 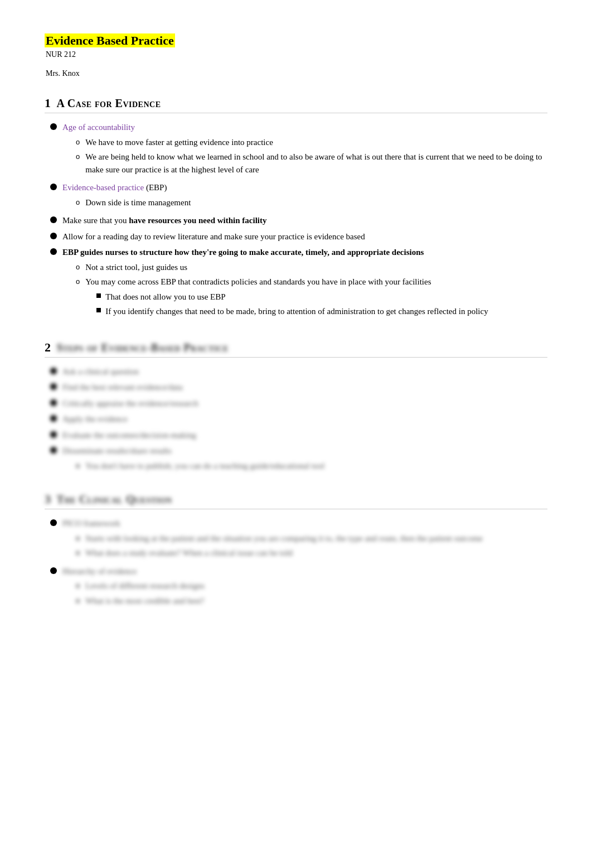 What do you see at coordinates (312, 268) in the screenshot?
I see `sub-list-item: o Not a strict tool, just guides us` at bounding box center [312, 268].